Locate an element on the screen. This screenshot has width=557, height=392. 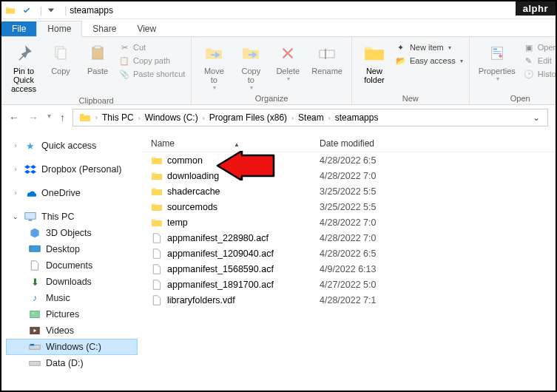
file-row: common4/28/2022 6:5 is located at coordinates (349, 160).